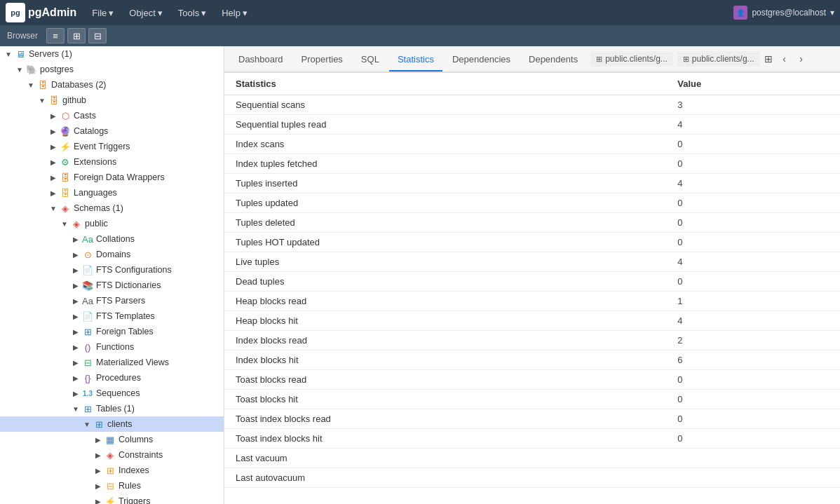 This screenshot has width=840, height=504. What do you see at coordinates (112, 347) in the screenshot?
I see `sidebar-item-functions: ▶ () Functions` at bounding box center [112, 347].